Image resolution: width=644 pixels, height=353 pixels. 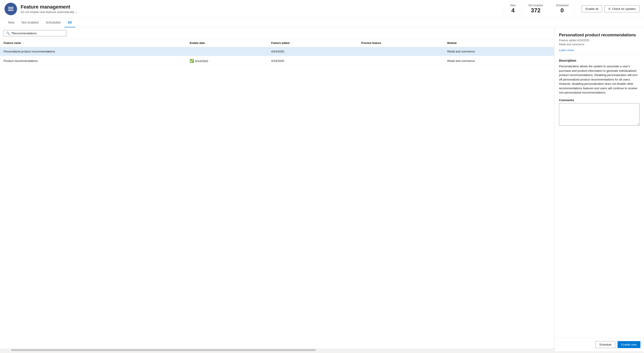 I want to click on detail-title: Personalized product recommendations, so click(x=599, y=35).